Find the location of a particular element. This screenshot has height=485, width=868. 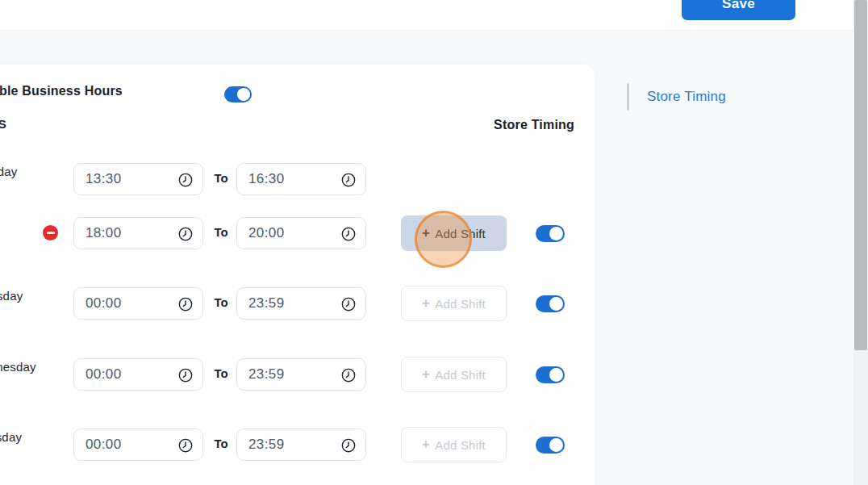

vertical-scrollbar is located at coordinates (861, 242).